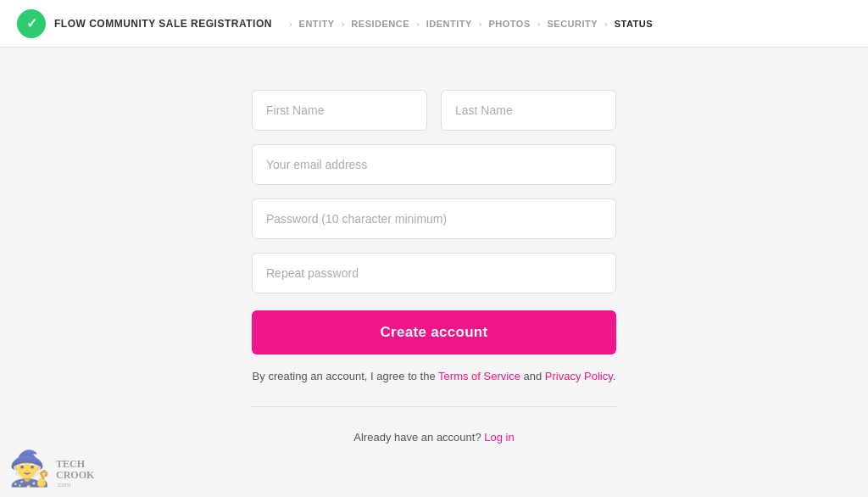 This screenshot has width=868, height=497. I want to click on nav-step-residence: RESIDENCE, so click(380, 24).